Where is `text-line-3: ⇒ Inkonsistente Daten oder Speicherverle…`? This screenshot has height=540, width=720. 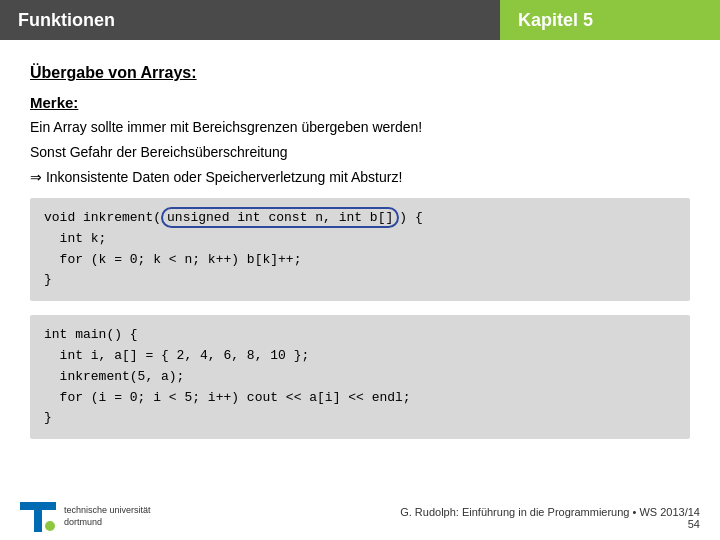
text-line-3: ⇒ Inkonsistente Daten oder Speicherverle… is located at coordinates (360, 178).